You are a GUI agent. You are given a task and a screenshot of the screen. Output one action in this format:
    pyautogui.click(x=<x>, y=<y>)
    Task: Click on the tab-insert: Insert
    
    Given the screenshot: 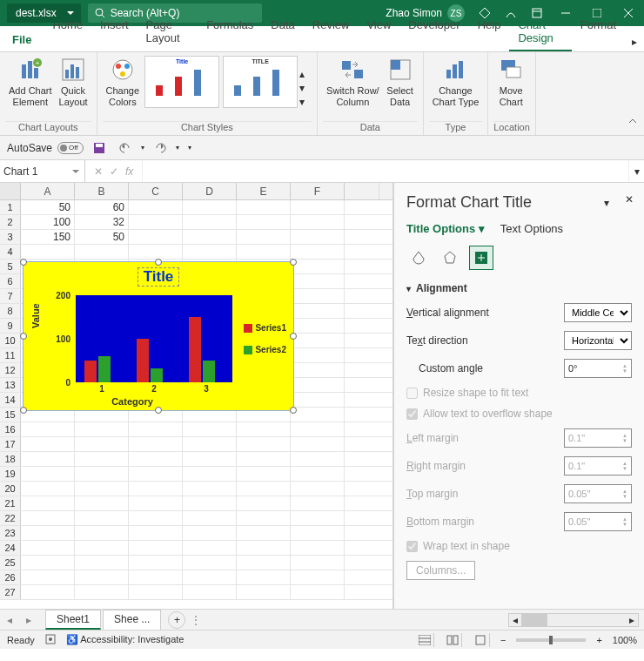 What is the action you would take?
    pyautogui.click(x=115, y=32)
    